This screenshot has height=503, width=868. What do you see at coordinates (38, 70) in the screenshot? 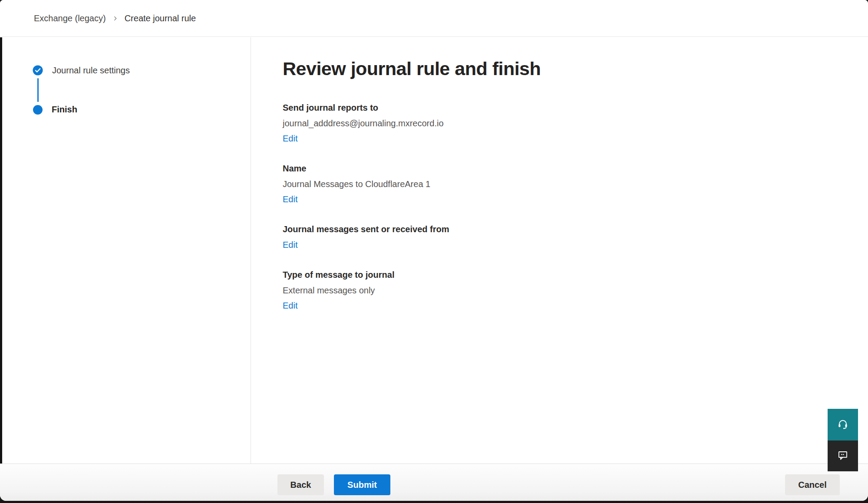
I see `check-circle-icon` at bounding box center [38, 70].